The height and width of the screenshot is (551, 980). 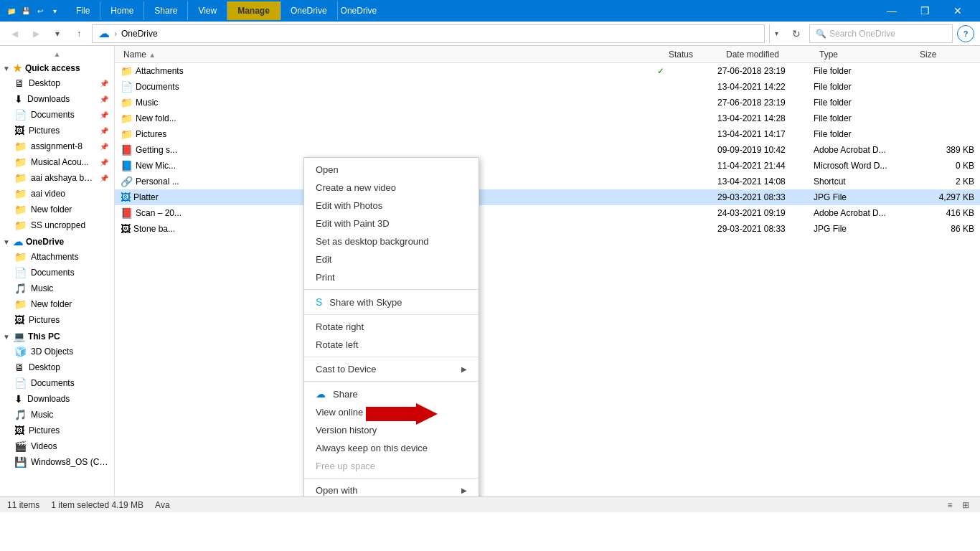 What do you see at coordinates (764, 150) in the screenshot?
I see `date-getting-s: 09-09-2019 10:42` at bounding box center [764, 150].